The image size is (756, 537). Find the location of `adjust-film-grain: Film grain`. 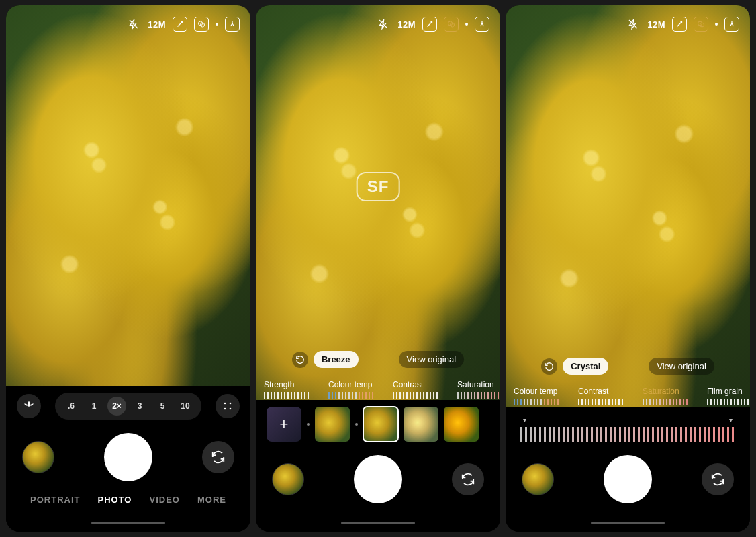

adjust-film-grain: Film grain is located at coordinates (728, 396).